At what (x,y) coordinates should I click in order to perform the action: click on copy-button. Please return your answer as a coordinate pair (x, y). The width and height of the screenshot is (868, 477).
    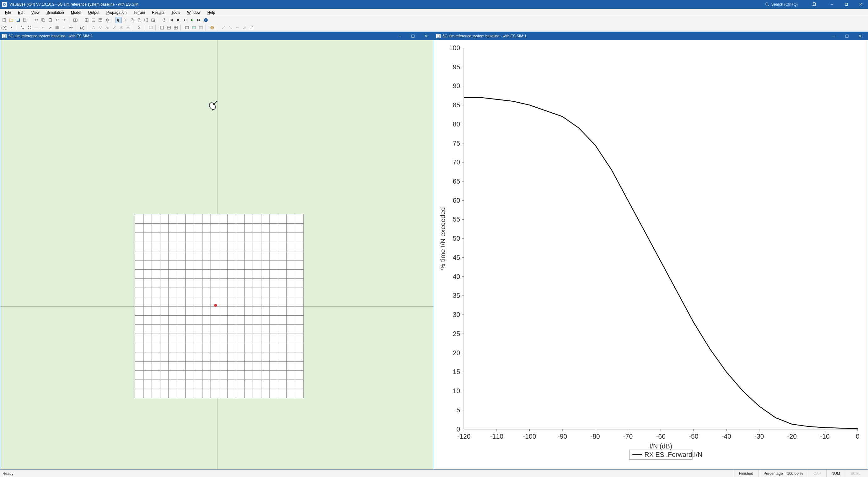
    Looking at the image, I should click on (43, 20).